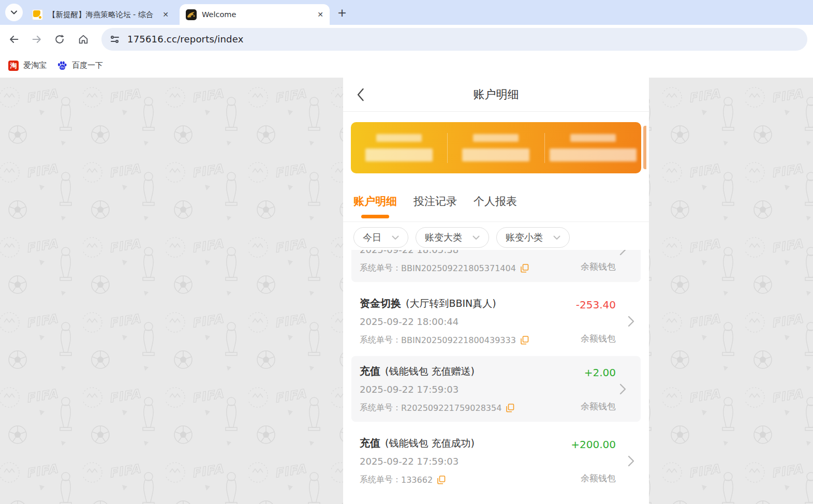 Image resolution: width=813 pixels, height=504 pixels. Describe the element at coordinates (496, 461) in the screenshot. I see `transaction-row: 充值(钱能钱包 充值成功) 2025-09-22 17:59:03 系统单号： …` at that location.